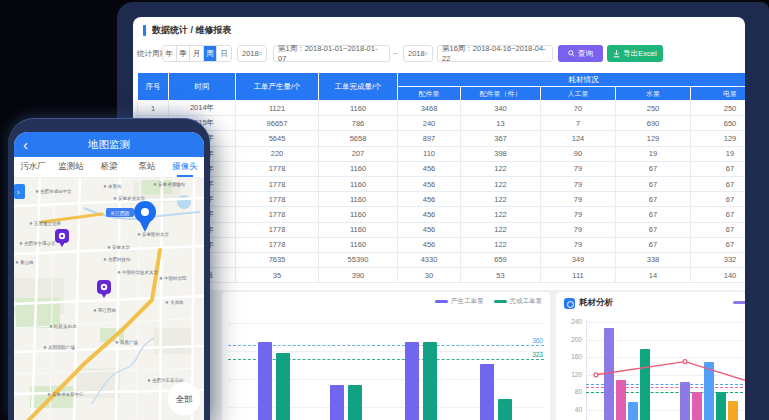 This screenshot has width=769, height=420. I want to click on table-cell: 35, so click(278, 276).